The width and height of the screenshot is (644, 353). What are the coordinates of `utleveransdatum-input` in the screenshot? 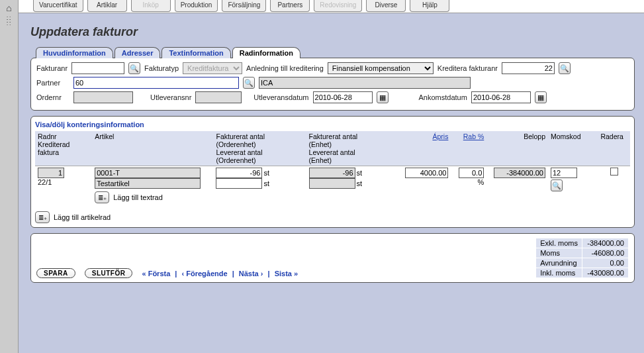 It's located at (343, 97).